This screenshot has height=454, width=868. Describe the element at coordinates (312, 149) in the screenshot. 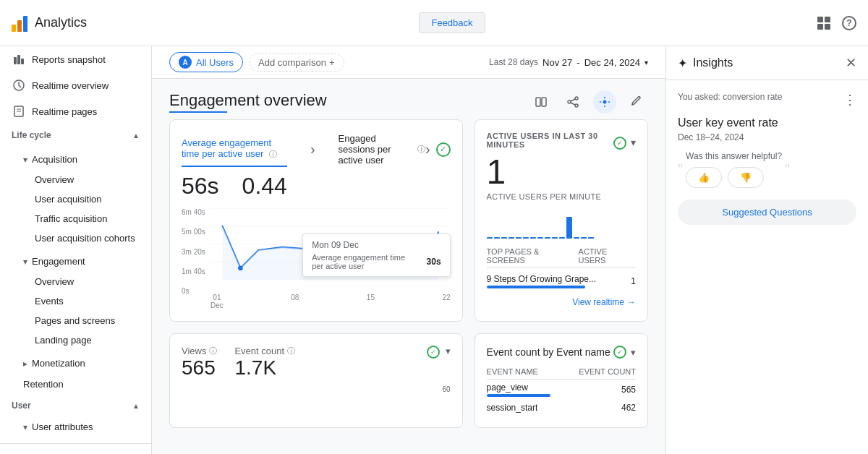

I see `nav-arrow-right: ›` at that location.